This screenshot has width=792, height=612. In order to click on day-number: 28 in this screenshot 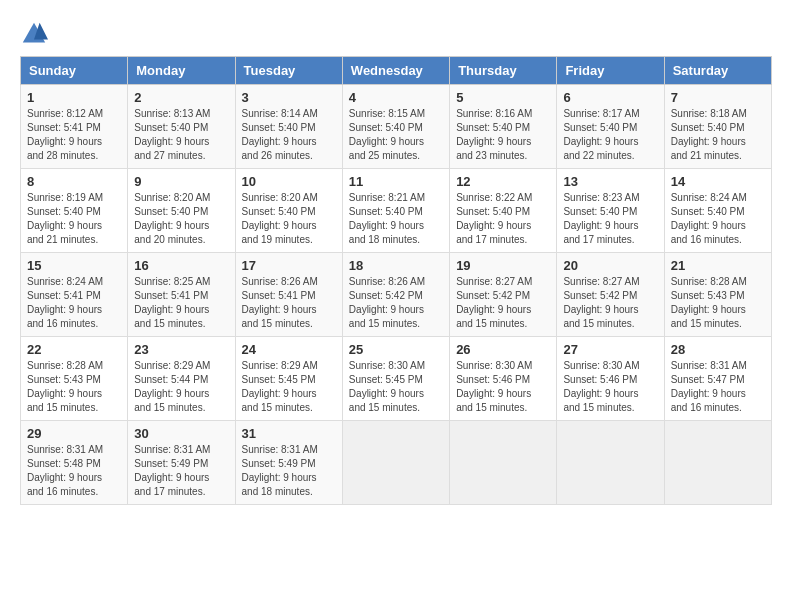, I will do `click(718, 350)`.